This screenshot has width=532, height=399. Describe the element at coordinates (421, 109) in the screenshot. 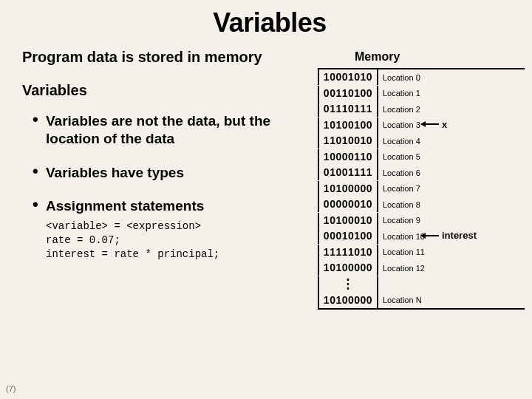

I see `memory-row: 01110111Location 2` at that location.